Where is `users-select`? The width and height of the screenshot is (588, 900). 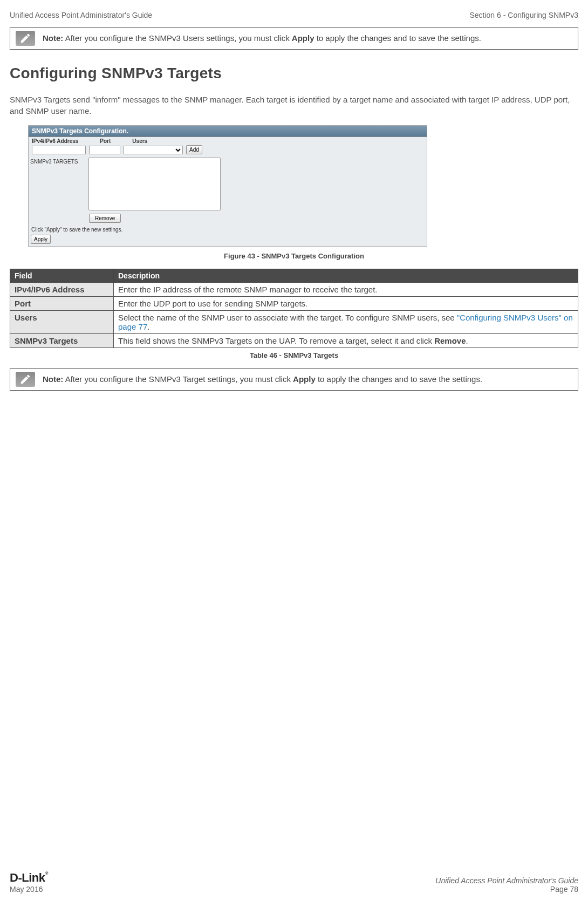
users-select is located at coordinates (153, 150).